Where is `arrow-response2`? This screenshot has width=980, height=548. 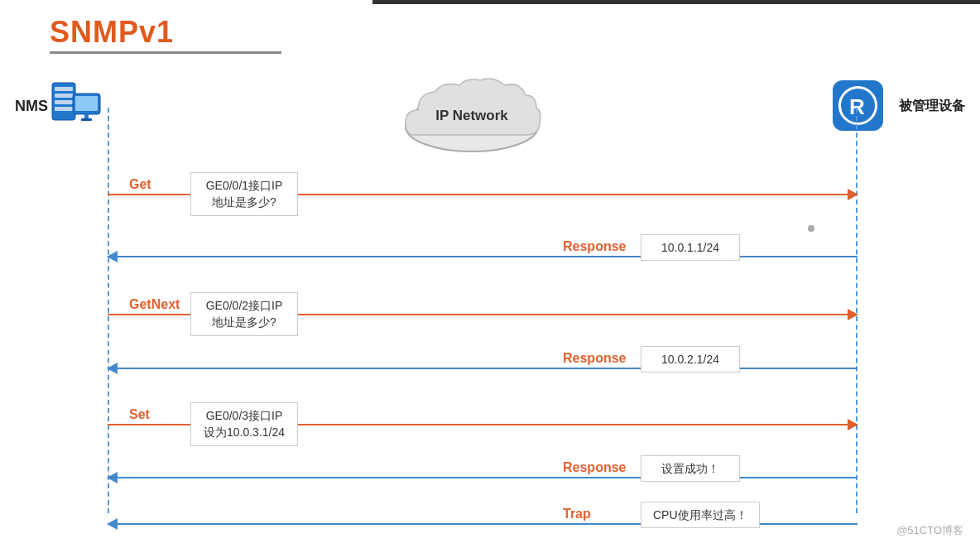 arrow-response2 is located at coordinates (483, 368).